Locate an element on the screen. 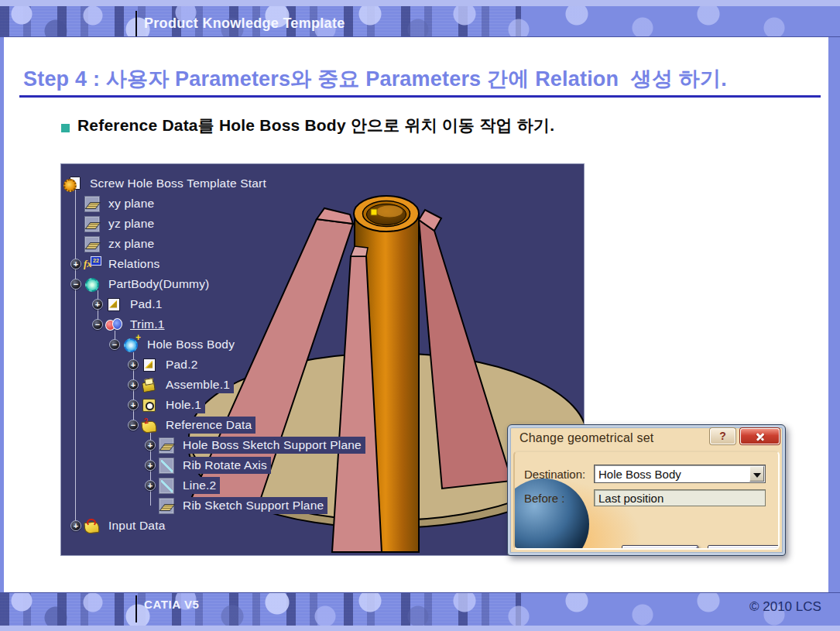 This screenshot has height=631, width=840. input-data-icon is located at coordinates (92, 526).